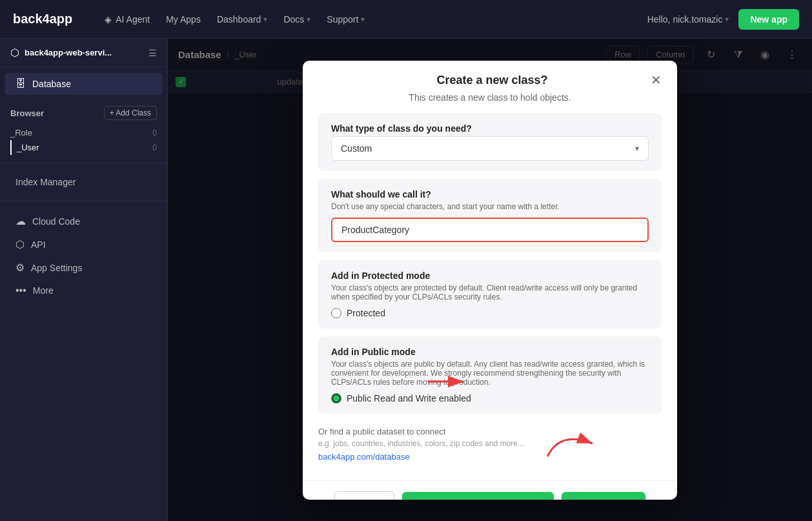 This screenshot has height=521, width=812. Describe the element at coordinates (309, 19) in the screenshot. I see `docs-chevron: ▾` at that location.